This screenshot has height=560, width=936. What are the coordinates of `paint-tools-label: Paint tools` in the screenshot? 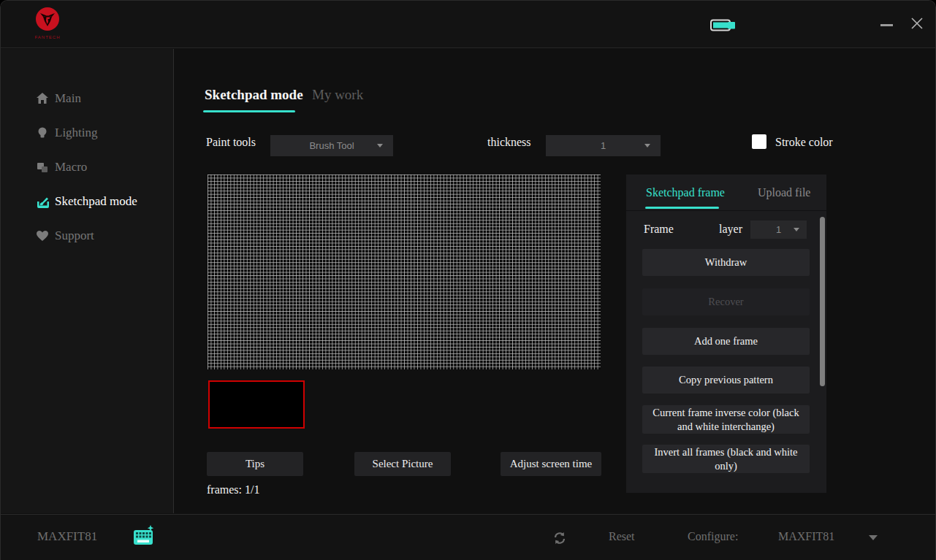 It's located at (231, 142).